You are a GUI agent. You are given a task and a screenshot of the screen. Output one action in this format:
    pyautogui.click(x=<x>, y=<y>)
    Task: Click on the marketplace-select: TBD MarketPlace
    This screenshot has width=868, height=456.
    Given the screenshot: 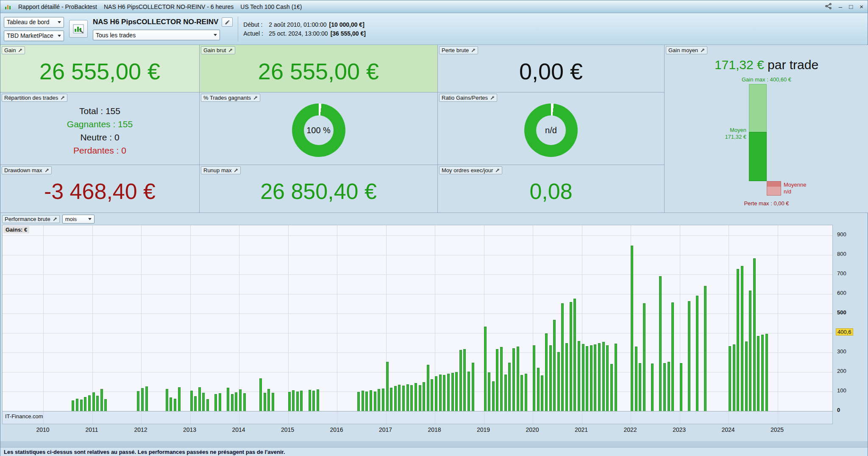 What is the action you would take?
    pyautogui.click(x=34, y=36)
    